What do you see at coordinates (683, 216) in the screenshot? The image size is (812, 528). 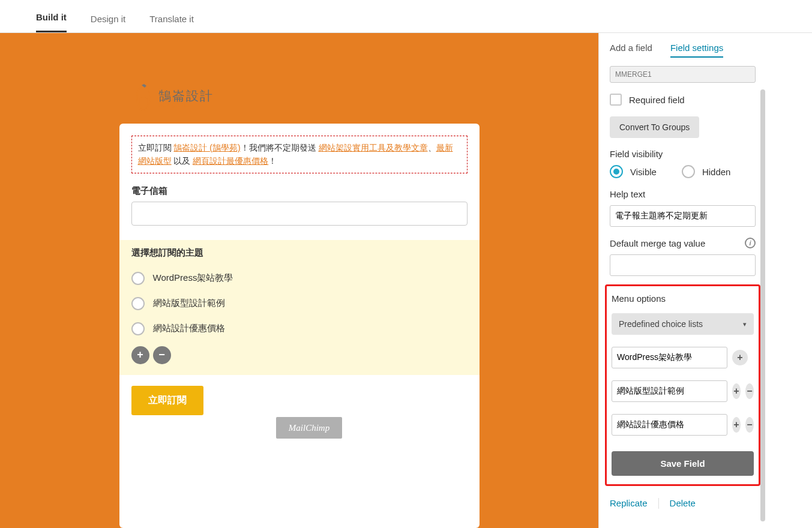 I see `help-text-input` at bounding box center [683, 216].